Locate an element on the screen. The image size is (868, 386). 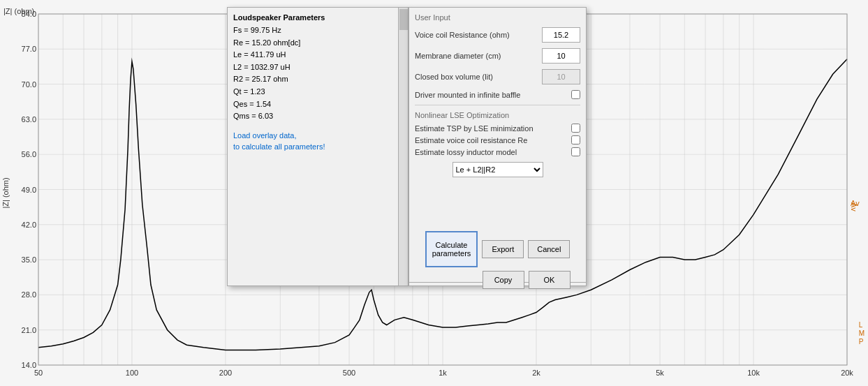
estimate-re-label: Estimate voice coil resistance Re is located at coordinates (471, 140).